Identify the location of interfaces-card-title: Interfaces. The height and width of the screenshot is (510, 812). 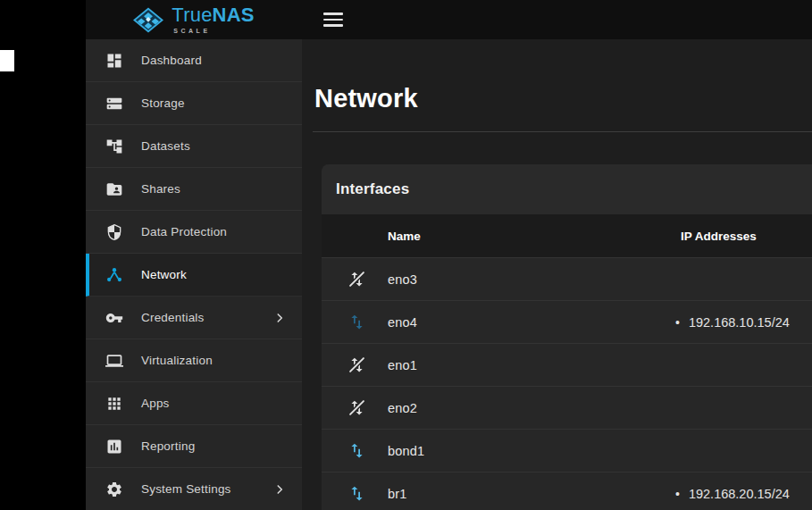
(373, 189).